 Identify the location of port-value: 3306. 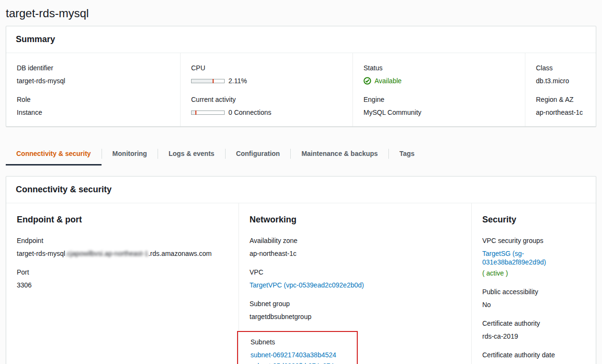
(123, 285).